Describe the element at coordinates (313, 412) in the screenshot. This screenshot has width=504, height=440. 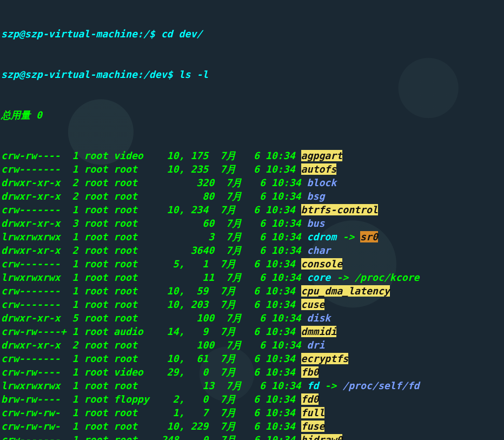
I see `file-name: full` at that location.